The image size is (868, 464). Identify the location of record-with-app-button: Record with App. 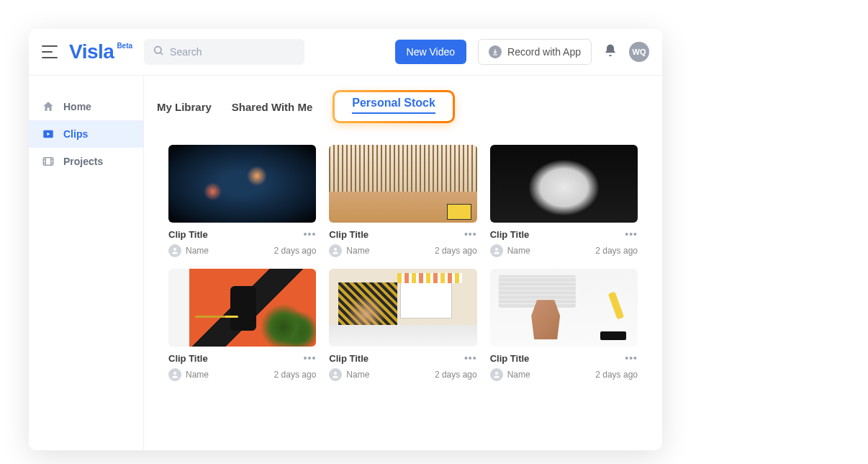
(535, 52).